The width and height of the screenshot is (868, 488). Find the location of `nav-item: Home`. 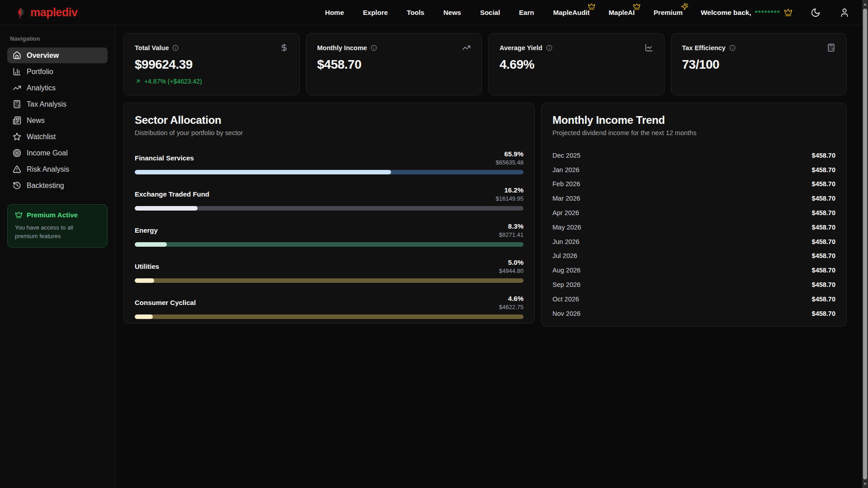

nav-item: Home is located at coordinates (335, 13).